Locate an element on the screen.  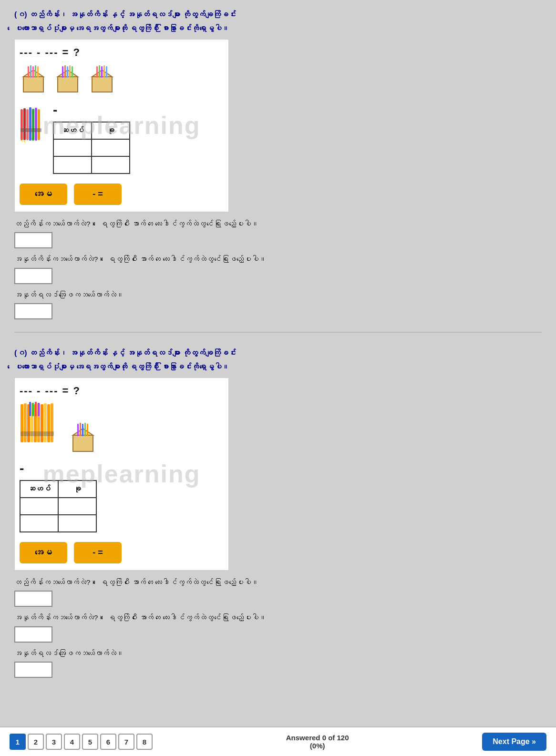
next-page-button: Next Page » is located at coordinates (514, 742).